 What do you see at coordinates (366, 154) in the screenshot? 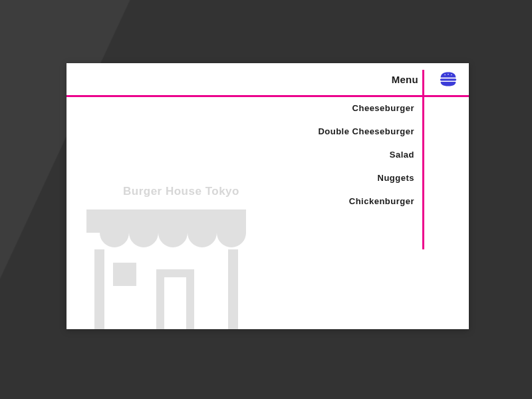
I see `menu-item-salad: Salad` at bounding box center [366, 154].